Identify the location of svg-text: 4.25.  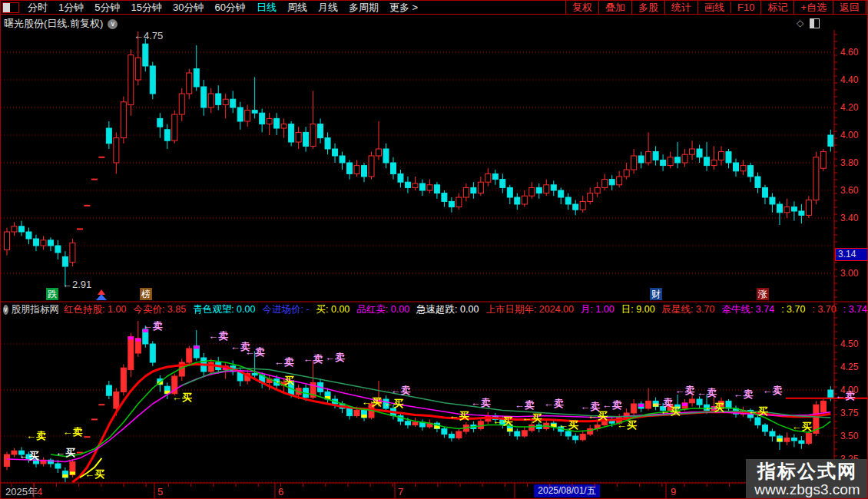
(850, 367).